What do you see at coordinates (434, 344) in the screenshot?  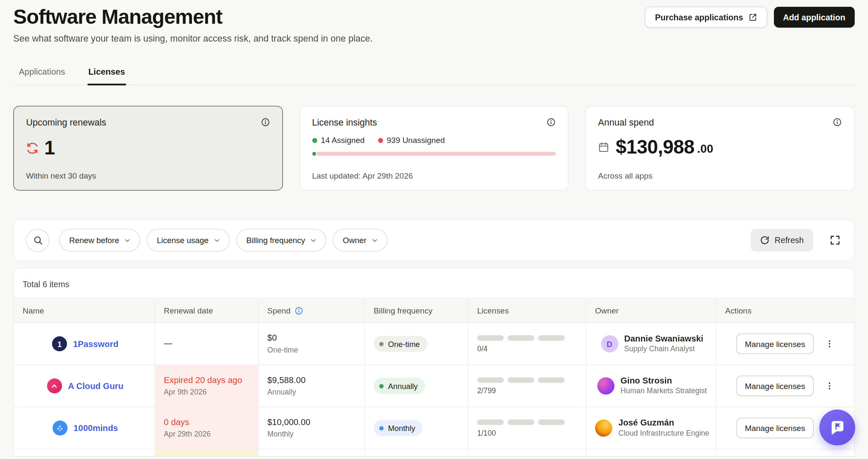 I see `table-row: 1 1Password — $0 One-time One-time 0/4 D…` at bounding box center [434, 344].